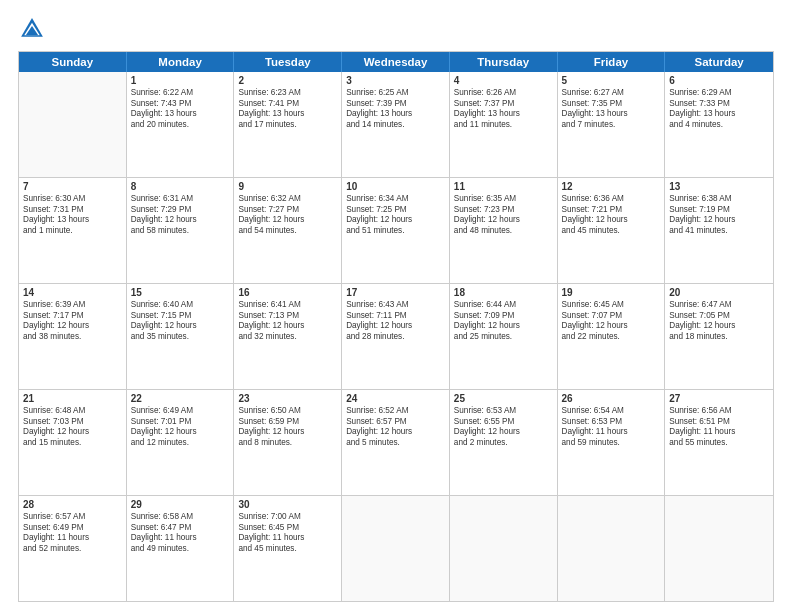 The width and height of the screenshot is (792, 612). Describe the element at coordinates (72, 528) in the screenshot. I see `cell-line: Sunset: 6:49 PM` at that location.